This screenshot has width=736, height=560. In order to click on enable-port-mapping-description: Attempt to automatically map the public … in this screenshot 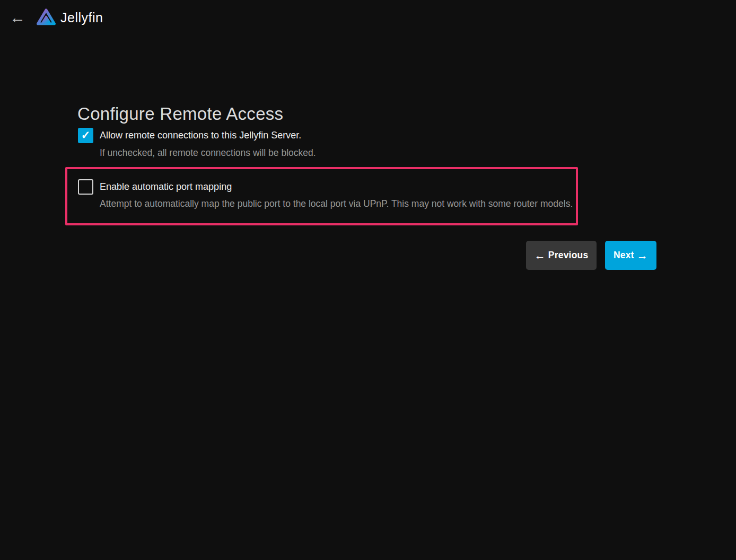, I will do `click(336, 204)`.